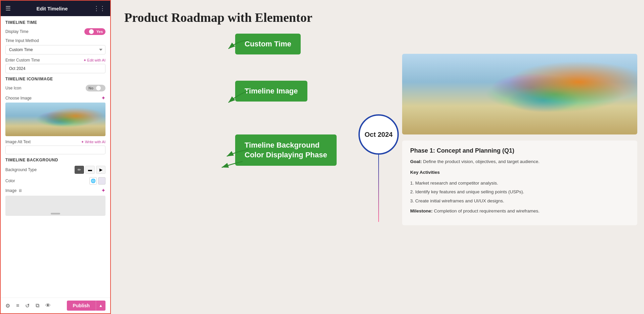 The image size is (644, 314). What do you see at coordinates (55, 88) in the screenshot?
I see `use-icon-field: Use Icon No` at bounding box center [55, 88].